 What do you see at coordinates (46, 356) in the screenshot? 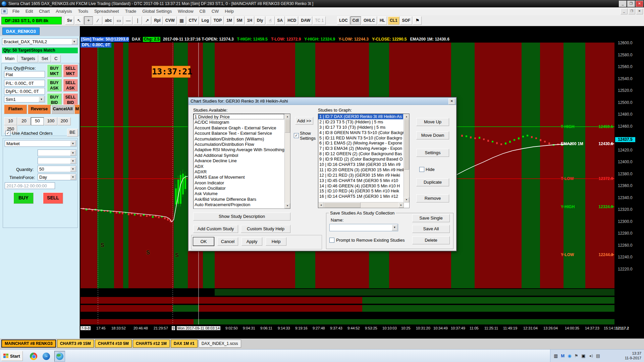
I see `mail-launcher: ~` at bounding box center [46, 356].